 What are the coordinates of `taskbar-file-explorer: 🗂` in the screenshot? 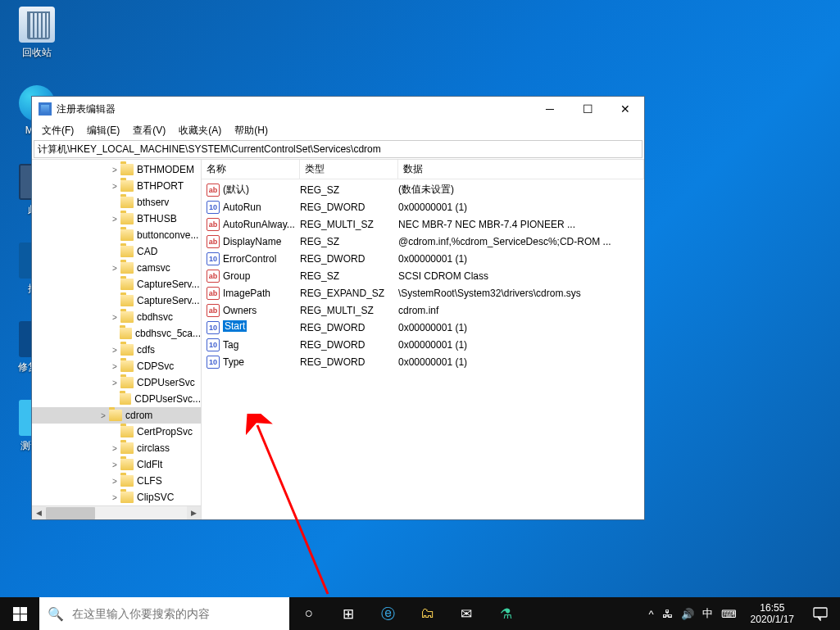 It's located at (427, 614).